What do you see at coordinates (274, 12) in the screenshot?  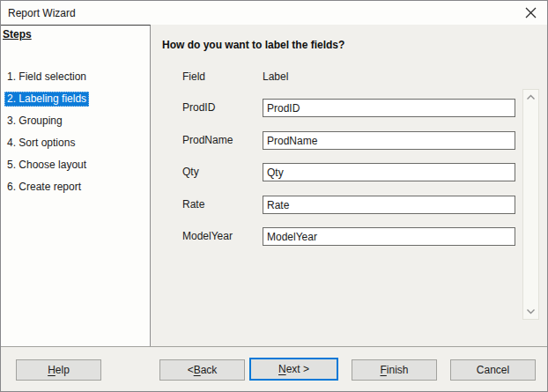 I see `title-bar: Report Wizard` at bounding box center [274, 12].